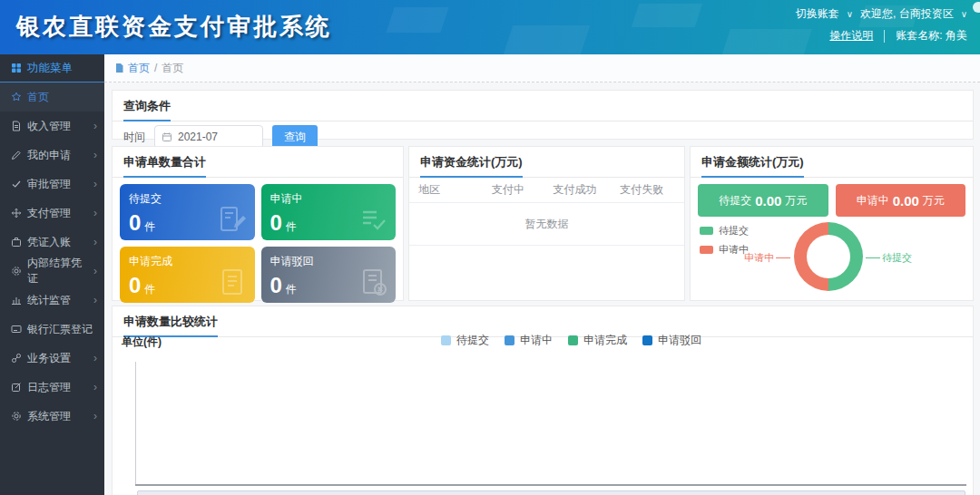 This screenshot has width=980, height=495. Describe the element at coordinates (642, 190) in the screenshot. I see `column-pay-failed: 支付失败` at that location.